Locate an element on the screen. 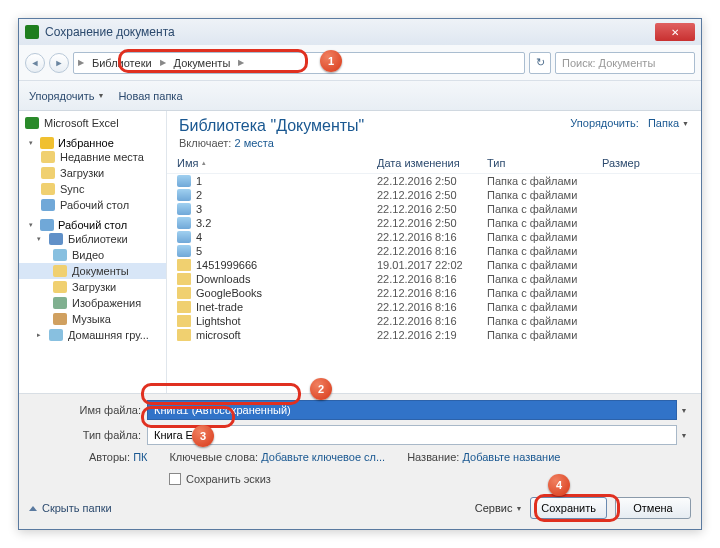 The height and width of the screenshot is (548, 720). col-name: Имя▴ is located at coordinates (277, 163).